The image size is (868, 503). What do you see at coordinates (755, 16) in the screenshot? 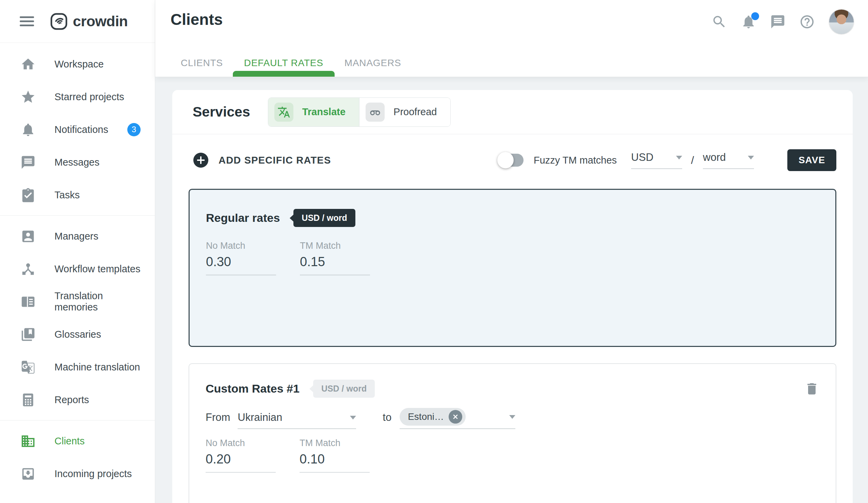
I see `unread-dot` at bounding box center [755, 16].